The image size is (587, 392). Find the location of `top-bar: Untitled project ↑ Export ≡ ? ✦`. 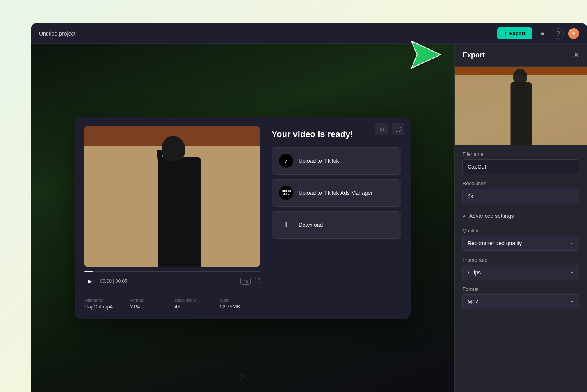

top-bar: Untitled project ↑ Export ≡ ? ✦ is located at coordinates (309, 34).